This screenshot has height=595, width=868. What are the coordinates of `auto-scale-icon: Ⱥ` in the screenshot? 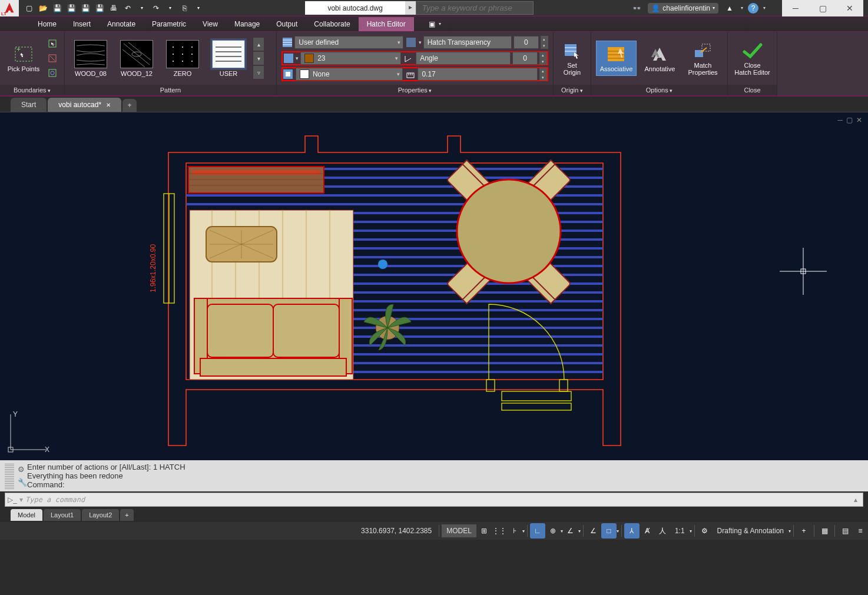 It's located at (647, 531).